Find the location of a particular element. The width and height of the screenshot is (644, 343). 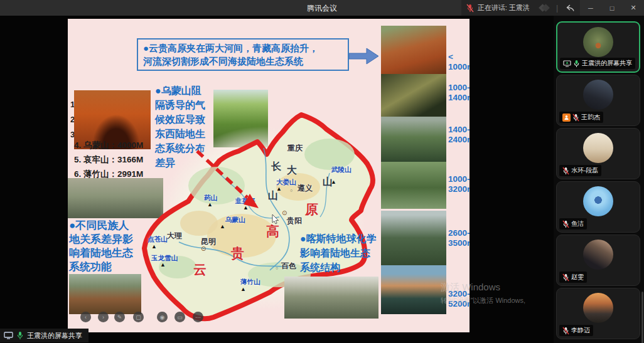

plateau-char: 贵 is located at coordinates (237, 253).